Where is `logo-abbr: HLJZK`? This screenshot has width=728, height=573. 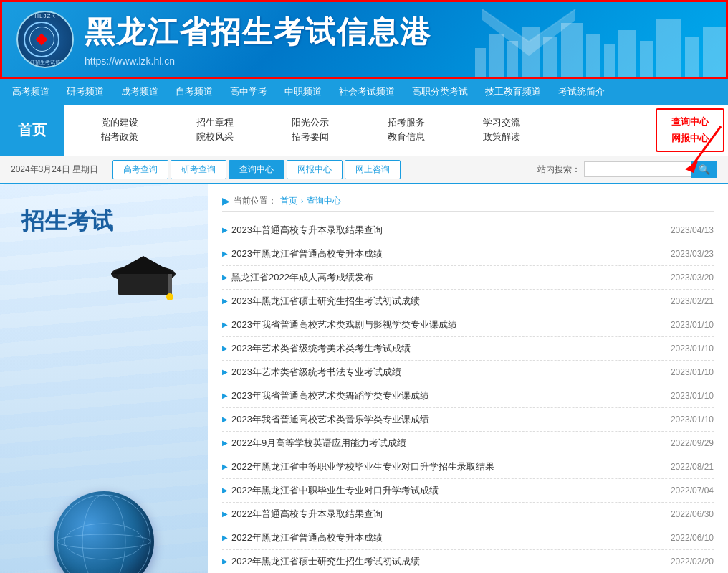
logo-abbr: HLJZK is located at coordinates (45, 16).